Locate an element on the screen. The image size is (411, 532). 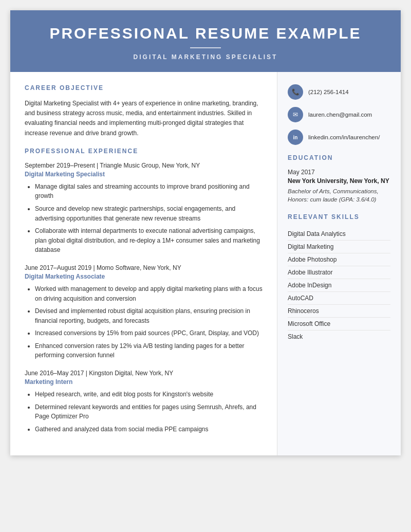
list-item: Devised and implemented robust digital a… is located at coordinates (150, 316).